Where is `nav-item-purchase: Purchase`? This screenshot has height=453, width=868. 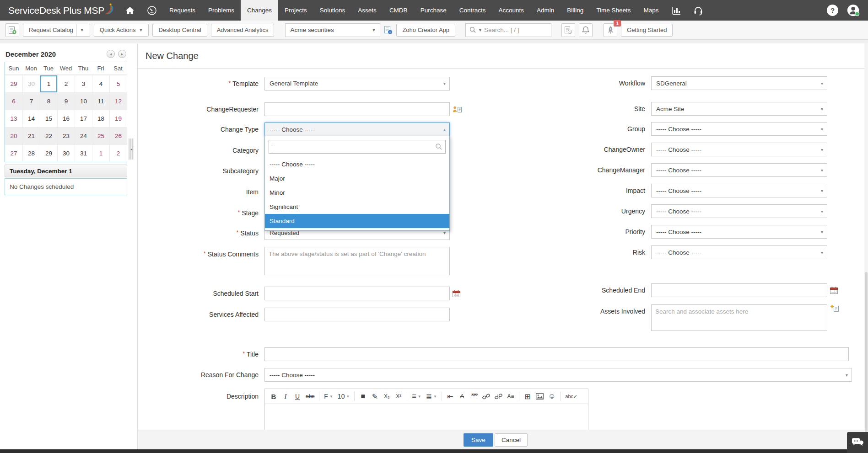
nav-item-purchase: Purchase is located at coordinates (434, 10).